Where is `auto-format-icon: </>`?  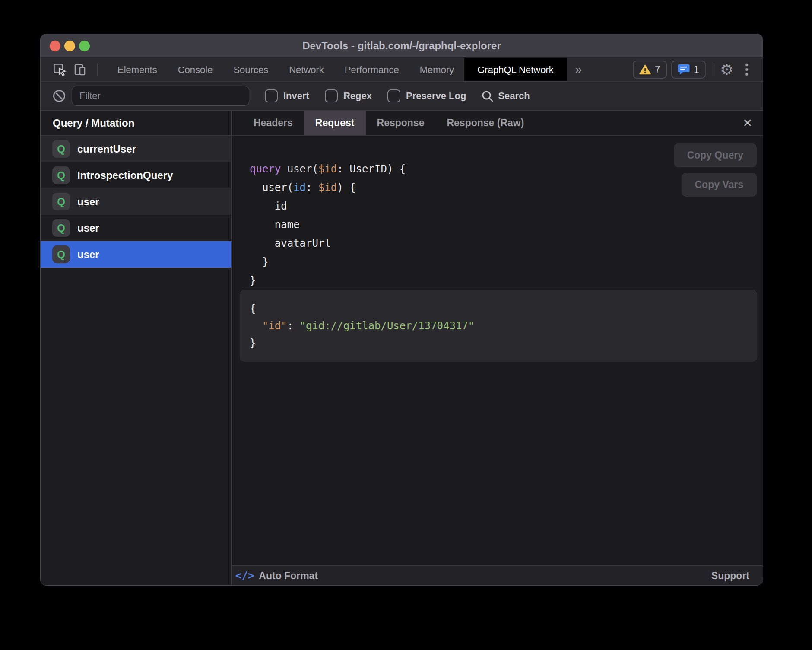
auto-format-icon: </> is located at coordinates (244, 576).